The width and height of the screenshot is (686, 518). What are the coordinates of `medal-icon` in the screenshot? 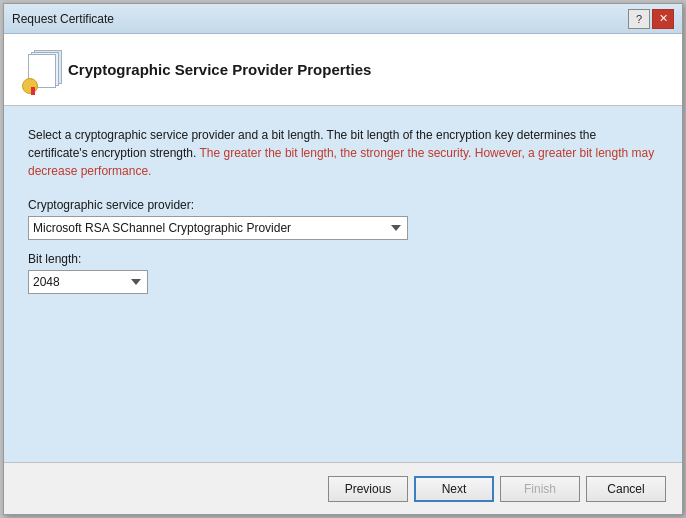 It's located at (30, 86).